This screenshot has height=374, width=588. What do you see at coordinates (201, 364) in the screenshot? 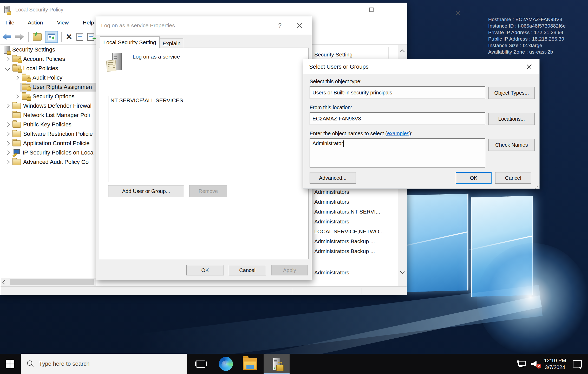
I see `task-view-button` at bounding box center [201, 364].